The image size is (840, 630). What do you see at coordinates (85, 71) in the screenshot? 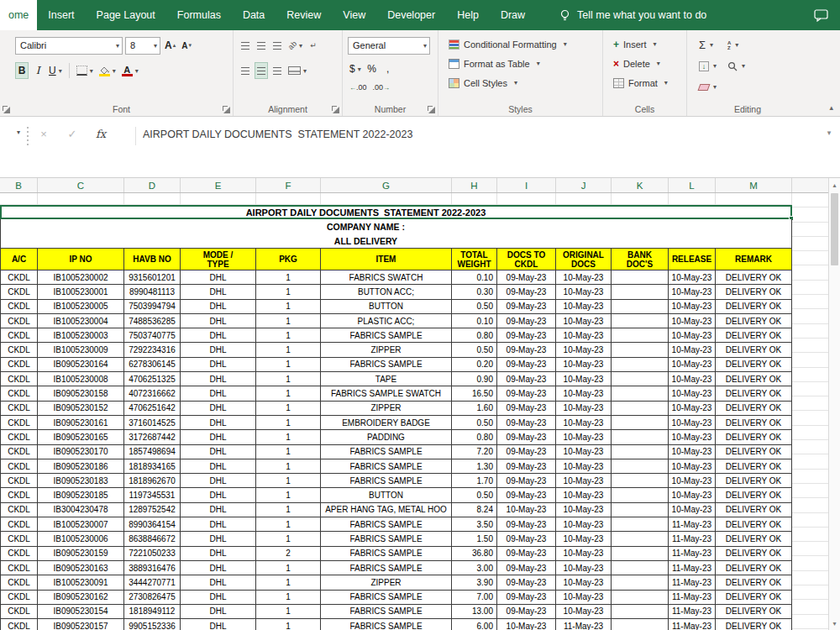
I see `borders-button: ▾` at bounding box center [85, 71].